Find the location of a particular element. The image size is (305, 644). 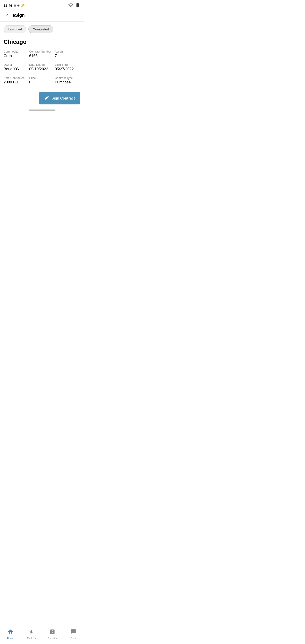

label-amt-contracted: Amt. Contracted is located at coordinates (16, 78).